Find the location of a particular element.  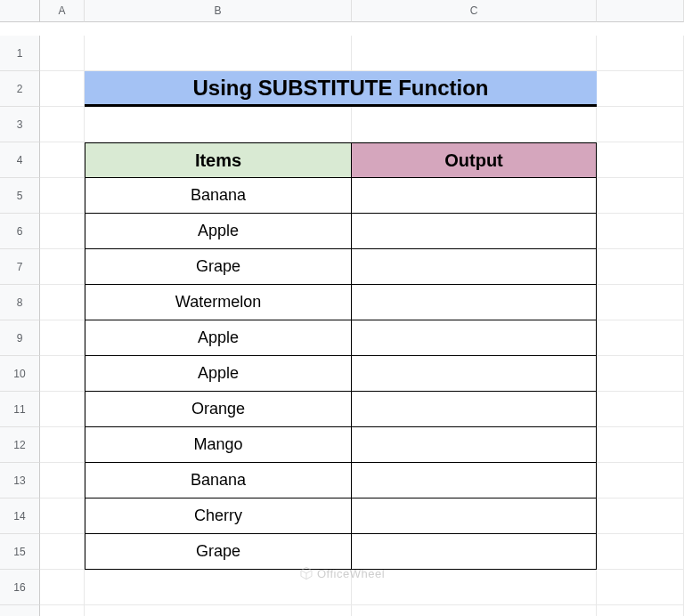

title-cell: Using SUBSTITUTE Function is located at coordinates (340, 89).